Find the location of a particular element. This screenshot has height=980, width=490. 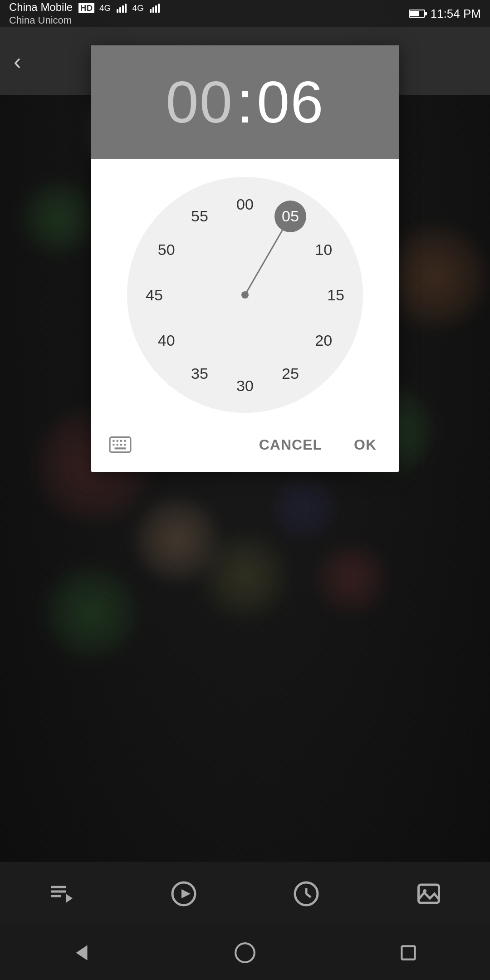

time-minutes: 00 is located at coordinates (200, 102).